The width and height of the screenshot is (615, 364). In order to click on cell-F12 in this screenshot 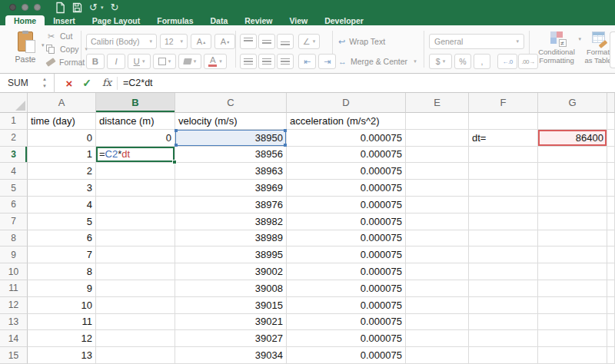, I will do `click(504, 306)`.